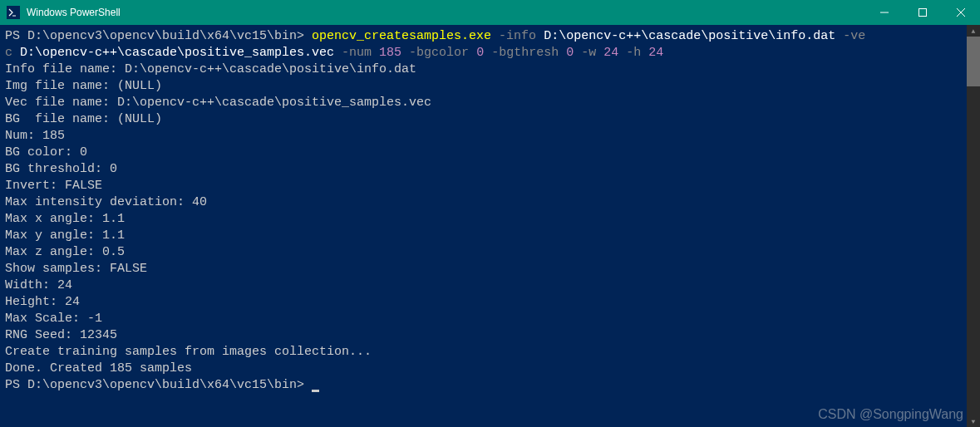 This screenshot has width=980, height=427. Describe the element at coordinates (490, 369) in the screenshot. I see `output-line: Done. Created 185 samples` at that location.